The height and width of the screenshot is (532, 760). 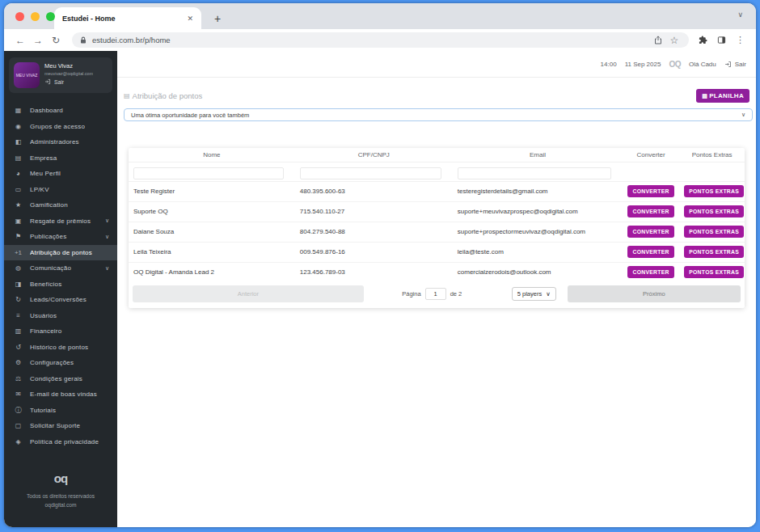 What do you see at coordinates (703, 65) in the screenshot?
I see `greeting-text: Olá Cadu` at bounding box center [703, 65].